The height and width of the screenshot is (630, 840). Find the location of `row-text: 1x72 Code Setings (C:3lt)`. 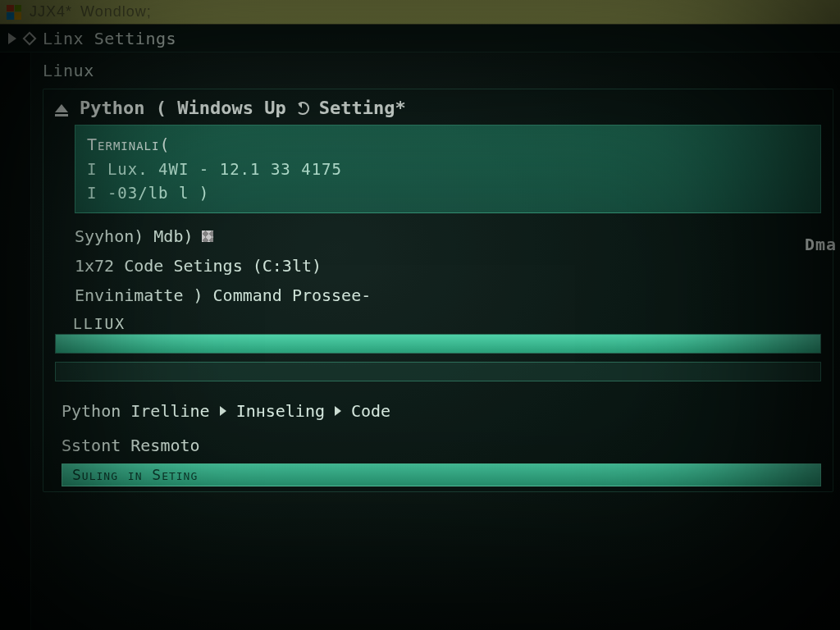

row-text: 1x72 Code Setings (C:3lt) is located at coordinates (199, 266).